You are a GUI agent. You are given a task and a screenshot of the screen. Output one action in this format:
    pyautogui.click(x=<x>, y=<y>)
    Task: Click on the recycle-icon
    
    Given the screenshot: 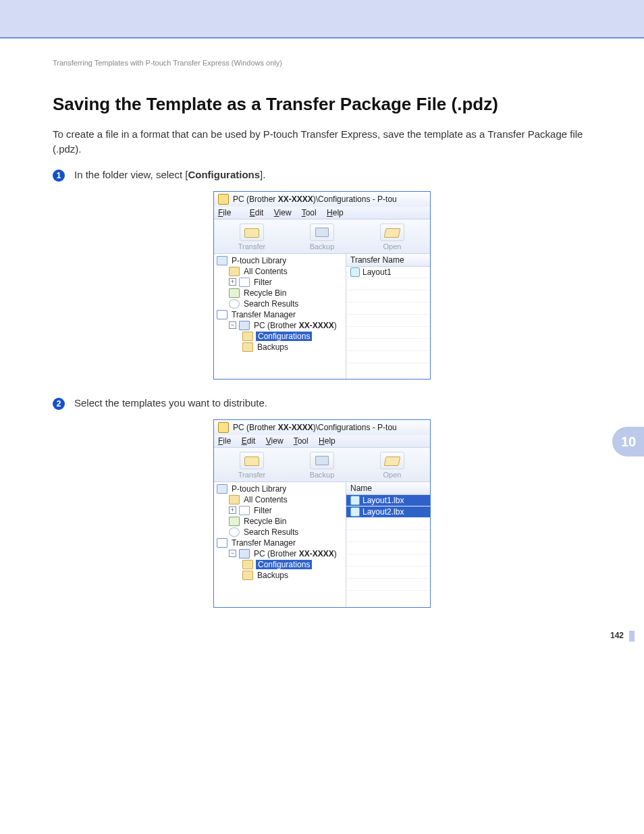 What is the action you would take?
    pyautogui.click(x=234, y=293)
    